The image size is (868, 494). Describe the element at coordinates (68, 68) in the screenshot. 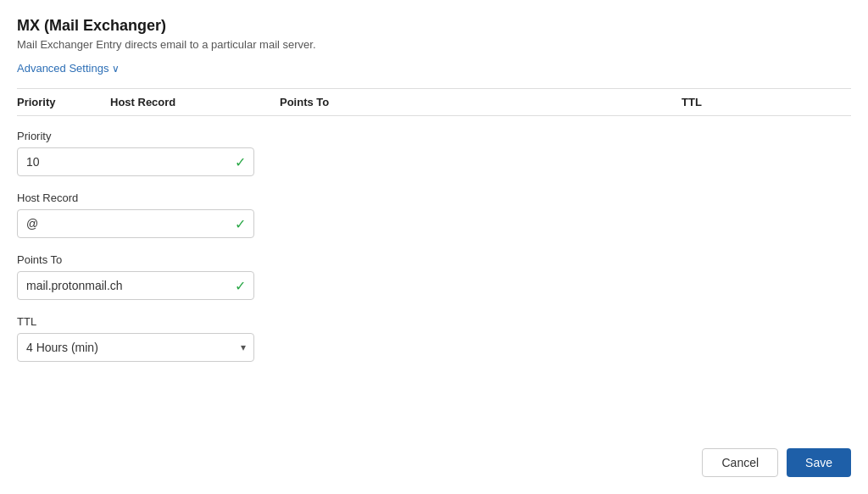

I see `advanced-settings-link: Advanced Settings ∨` at that location.